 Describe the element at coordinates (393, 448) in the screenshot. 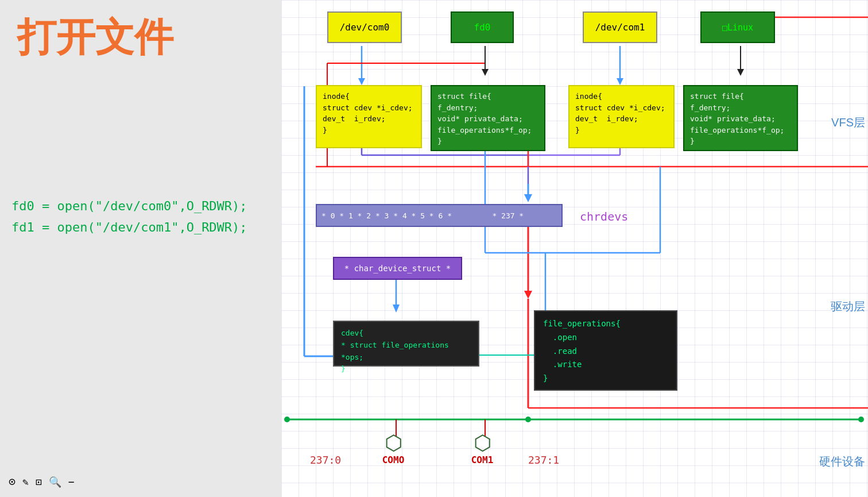

I see `com0-device: ⬡ COMO` at that location.